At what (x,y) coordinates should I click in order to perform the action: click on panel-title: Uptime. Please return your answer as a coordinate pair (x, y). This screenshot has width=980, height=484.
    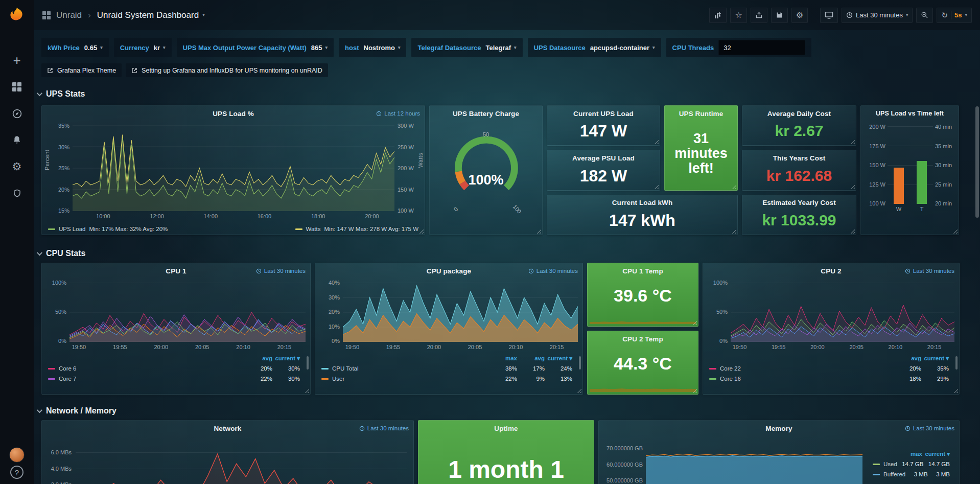
    Looking at the image, I should click on (506, 428).